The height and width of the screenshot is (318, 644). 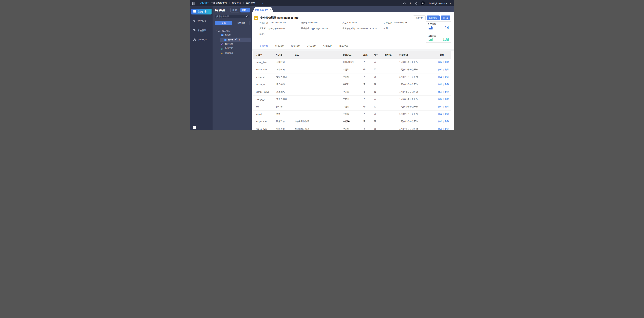 I want to click on segment-all: 全部, so click(x=224, y=23).